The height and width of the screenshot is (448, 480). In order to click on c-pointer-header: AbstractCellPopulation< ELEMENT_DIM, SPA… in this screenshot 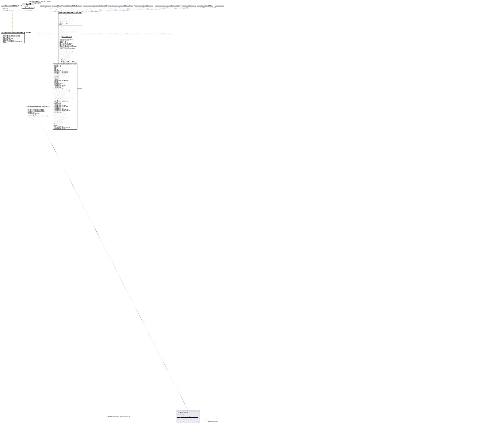, I will do `click(34, 1)`.